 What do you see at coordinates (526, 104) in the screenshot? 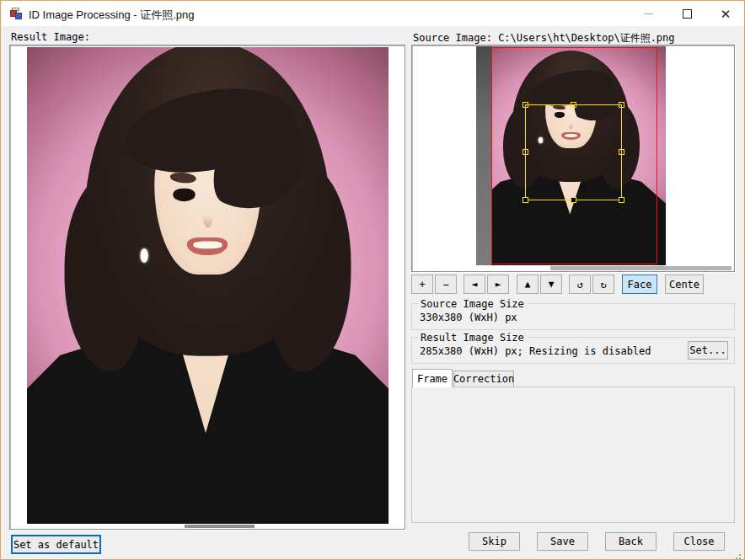
I see `crop-handle-top-left` at bounding box center [526, 104].